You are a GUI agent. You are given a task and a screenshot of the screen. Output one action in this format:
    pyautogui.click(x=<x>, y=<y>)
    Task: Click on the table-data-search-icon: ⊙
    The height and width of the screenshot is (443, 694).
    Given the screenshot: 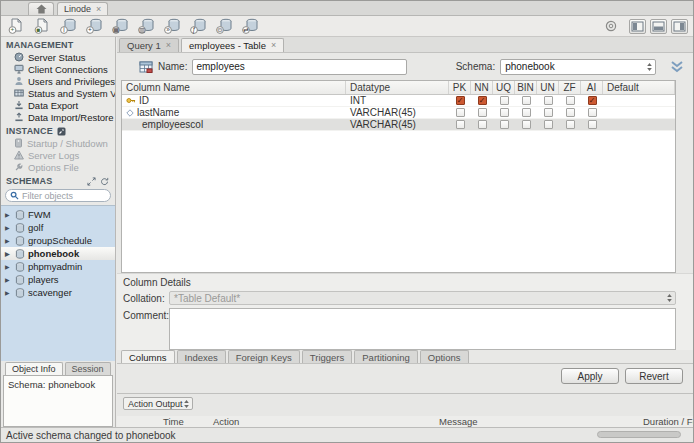 What is the action you would take?
    pyautogui.click(x=224, y=26)
    